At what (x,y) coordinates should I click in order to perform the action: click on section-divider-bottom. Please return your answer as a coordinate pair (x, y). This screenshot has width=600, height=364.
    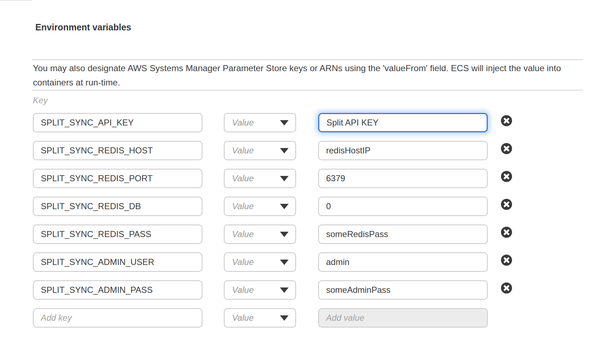
    Looking at the image, I should click on (308, 90).